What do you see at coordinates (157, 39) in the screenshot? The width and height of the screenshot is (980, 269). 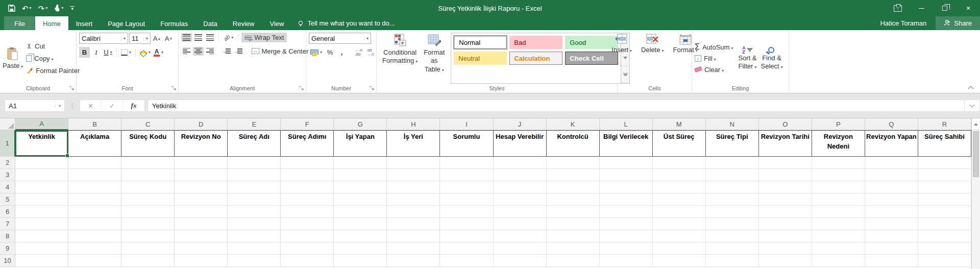 I see `increase-font-size-button: A▲` at bounding box center [157, 39].